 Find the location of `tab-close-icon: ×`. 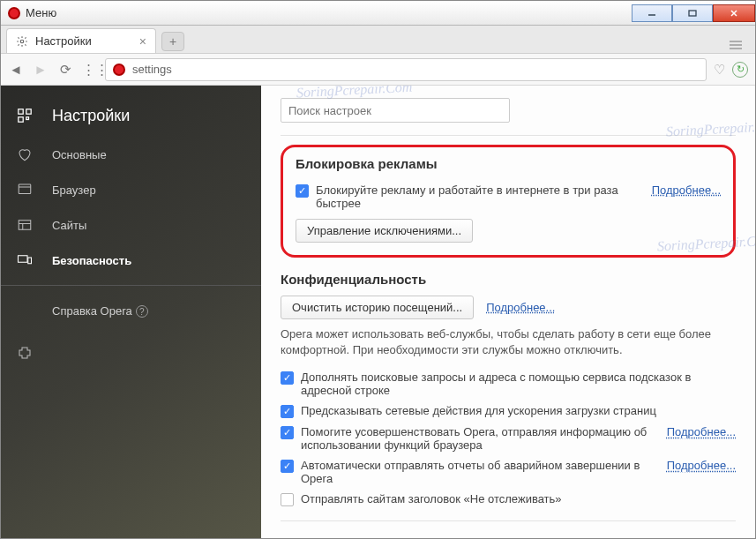

tab-close-icon: × is located at coordinates (143, 41).